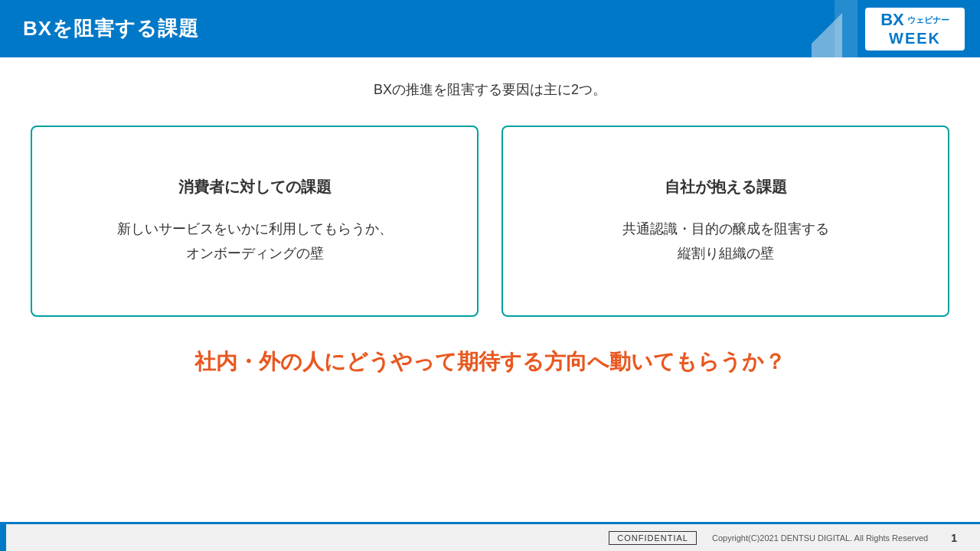 The width and height of the screenshot is (980, 551). I want to click on logo-area: BX ウェビナー WEEK, so click(915, 29).